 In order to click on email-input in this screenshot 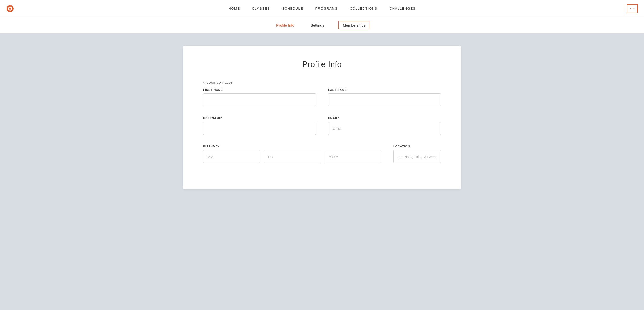, I will do `click(384, 128)`.